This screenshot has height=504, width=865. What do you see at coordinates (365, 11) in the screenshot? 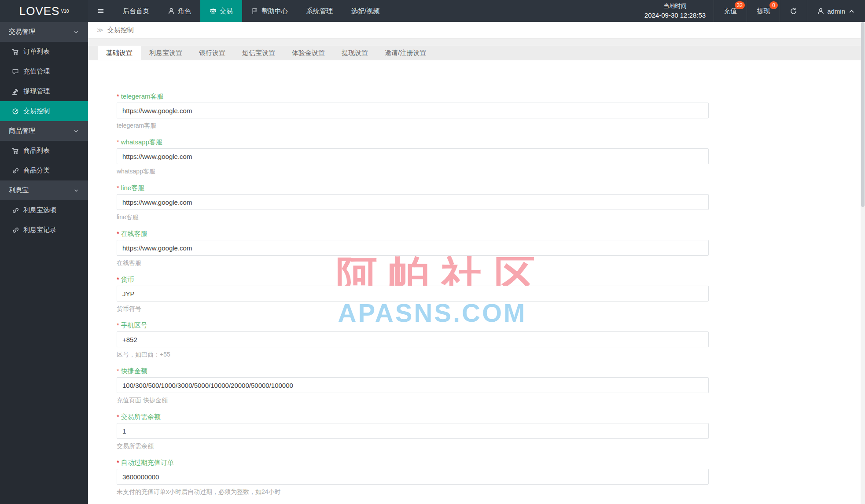
I see `nav-label: 选妃/视频` at bounding box center [365, 11].